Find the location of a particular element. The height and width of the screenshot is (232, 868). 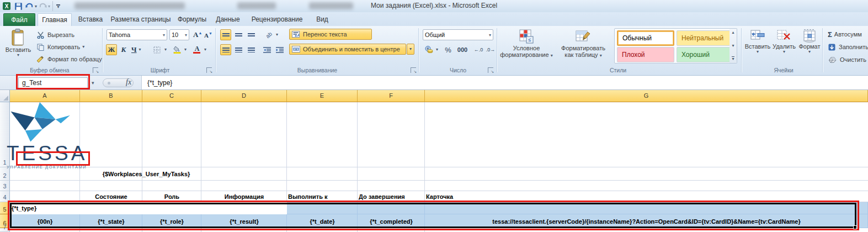

cell-e6: {*t_date} is located at coordinates (322, 221).